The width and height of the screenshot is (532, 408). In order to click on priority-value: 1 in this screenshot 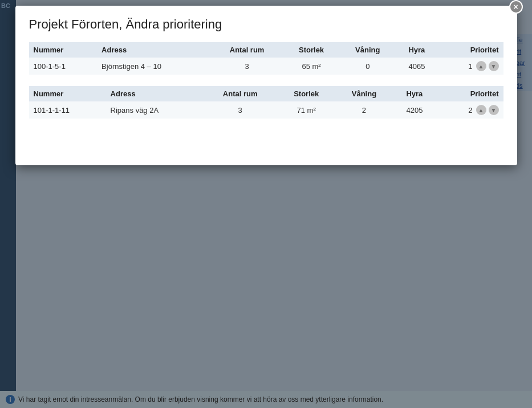, I will do `click(470, 66)`.